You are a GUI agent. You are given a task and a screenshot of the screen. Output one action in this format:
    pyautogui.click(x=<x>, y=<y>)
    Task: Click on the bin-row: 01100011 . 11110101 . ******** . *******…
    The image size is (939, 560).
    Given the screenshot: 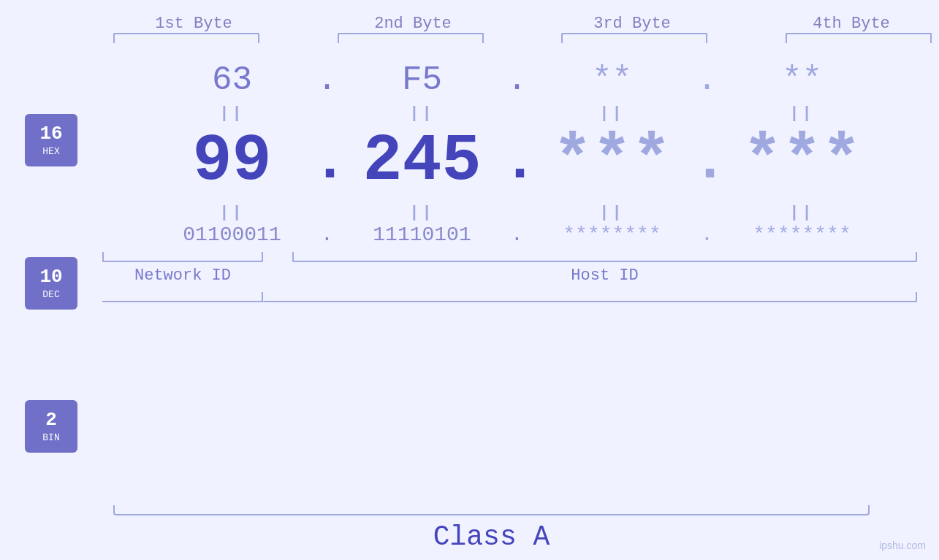 What is the action you would take?
    pyautogui.click(x=517, y=235)
    